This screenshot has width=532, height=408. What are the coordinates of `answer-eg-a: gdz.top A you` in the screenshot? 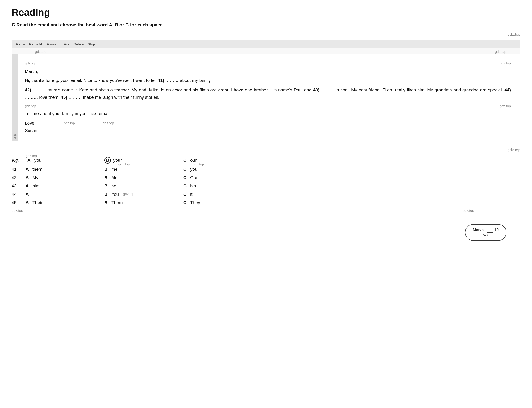 It's located at (65, 160).